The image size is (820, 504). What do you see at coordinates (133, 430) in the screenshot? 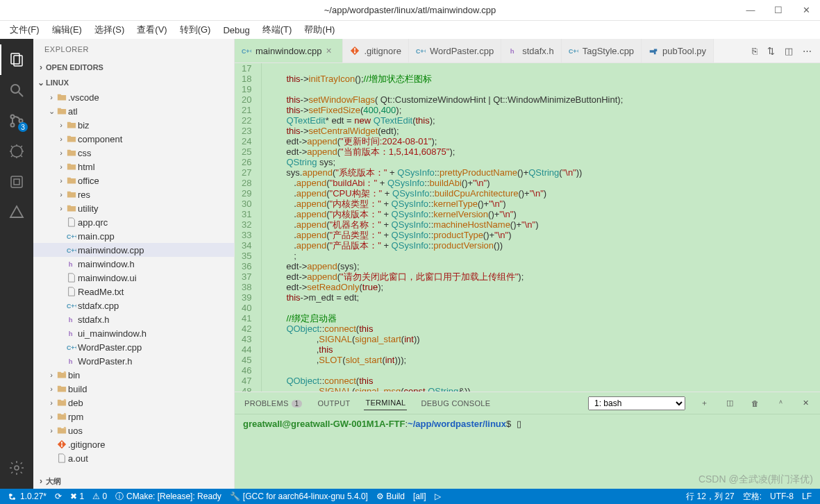
I see `folder-item: ›uos` at bounding box center [133, 430].